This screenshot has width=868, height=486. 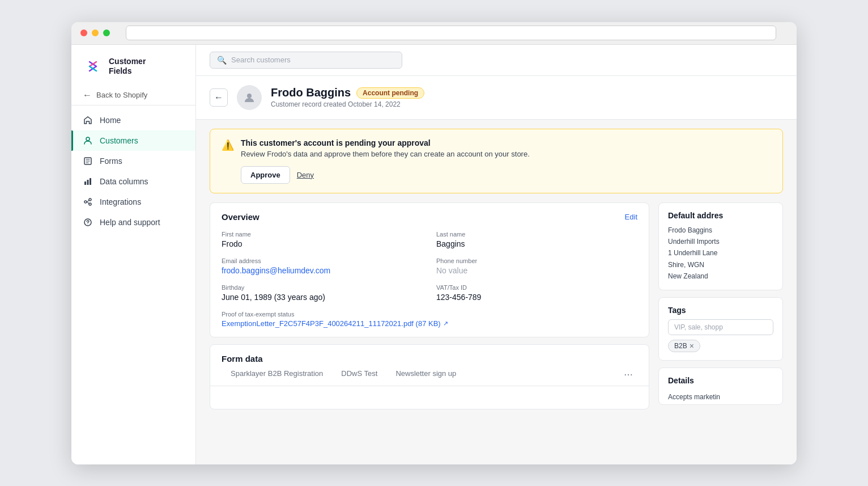 What do you see at coordinates (219, 98) in the screenshot?
I see `back-button: ←` at bounding box center [219, 98].